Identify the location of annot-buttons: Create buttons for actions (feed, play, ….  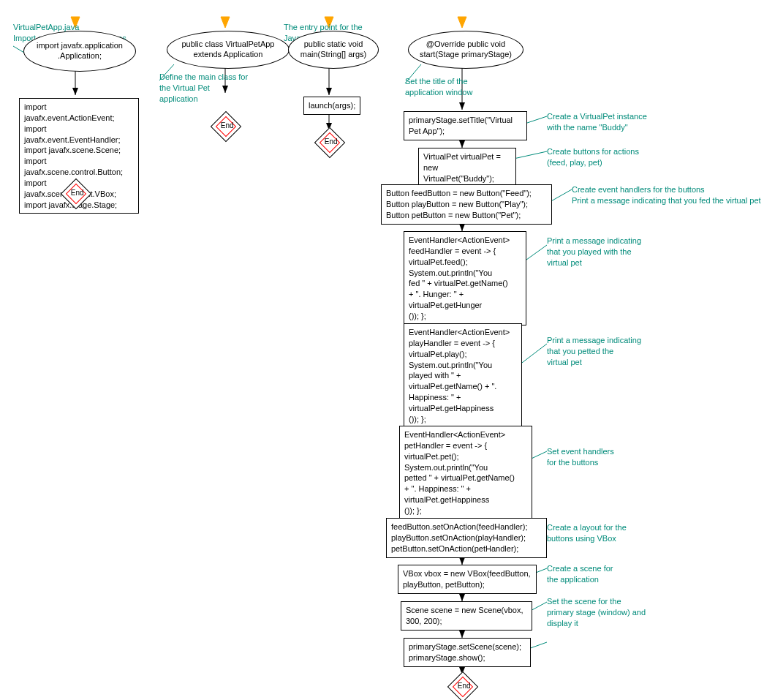
(593, 157).